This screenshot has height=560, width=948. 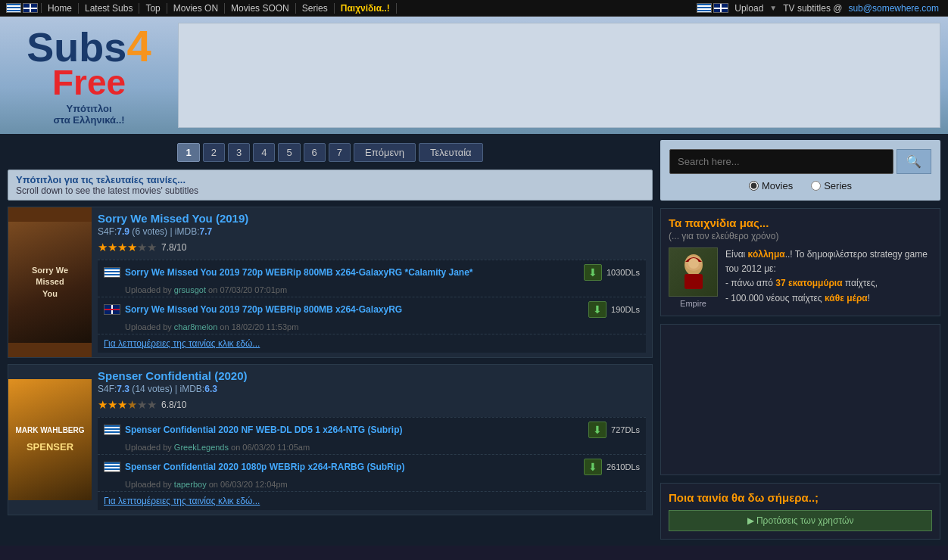 What do you see at coordinates (713, 8) in the screenshot?
I see `top-nav-flags-right` at bounding box center [713, 8].